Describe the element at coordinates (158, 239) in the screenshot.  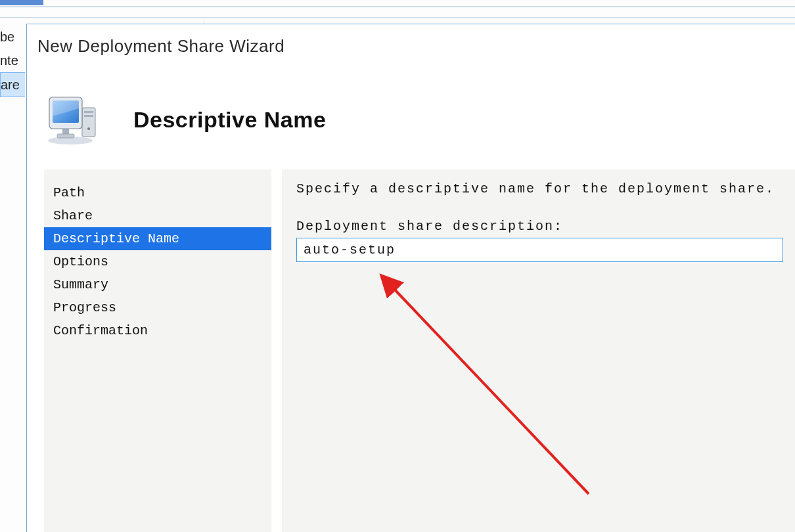
I see `step-descriptive-name: Descriptive Name` at that location.